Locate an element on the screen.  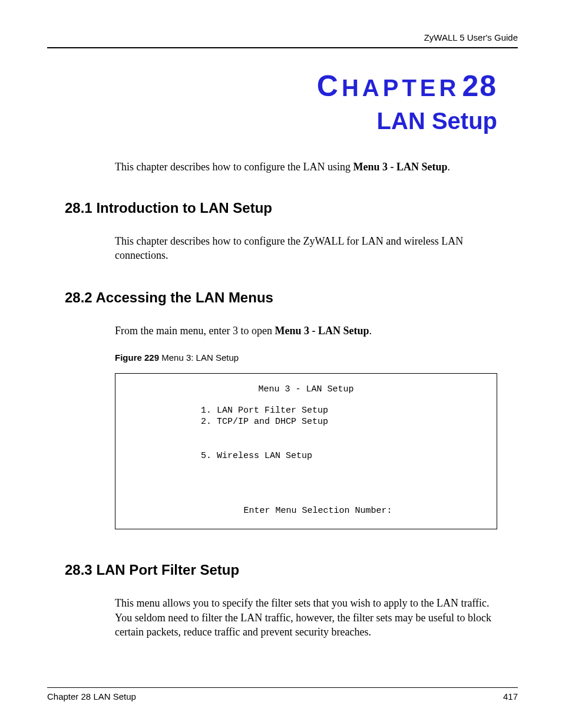
footer-page-number: 417 is located at coordinates (510, 697).